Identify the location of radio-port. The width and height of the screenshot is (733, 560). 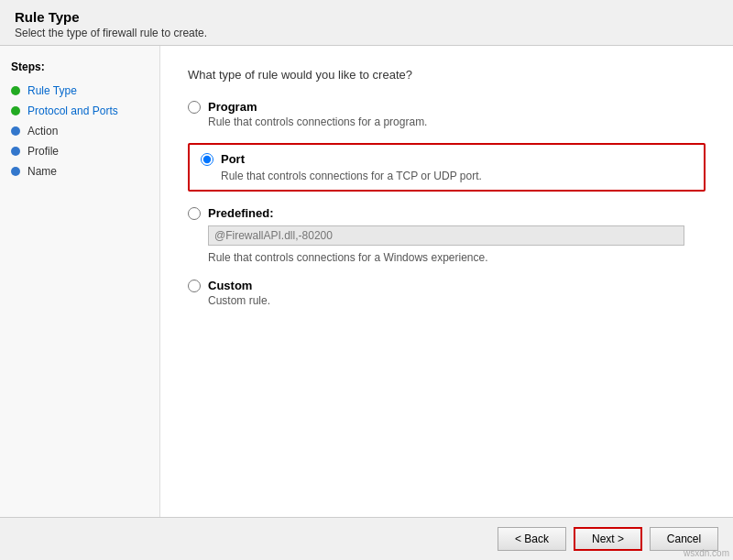
(207, 159).